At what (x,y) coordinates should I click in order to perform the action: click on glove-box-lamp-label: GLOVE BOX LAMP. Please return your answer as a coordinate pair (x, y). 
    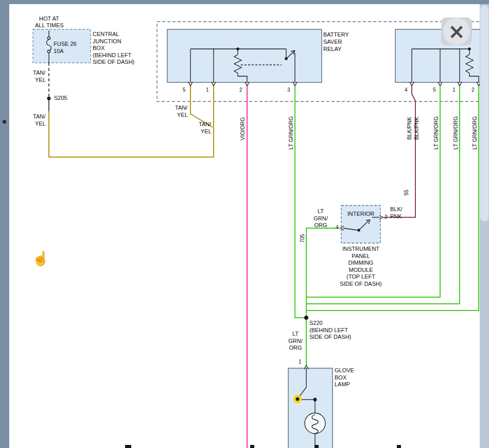
    Looking at the image, I should click on (344, 378).